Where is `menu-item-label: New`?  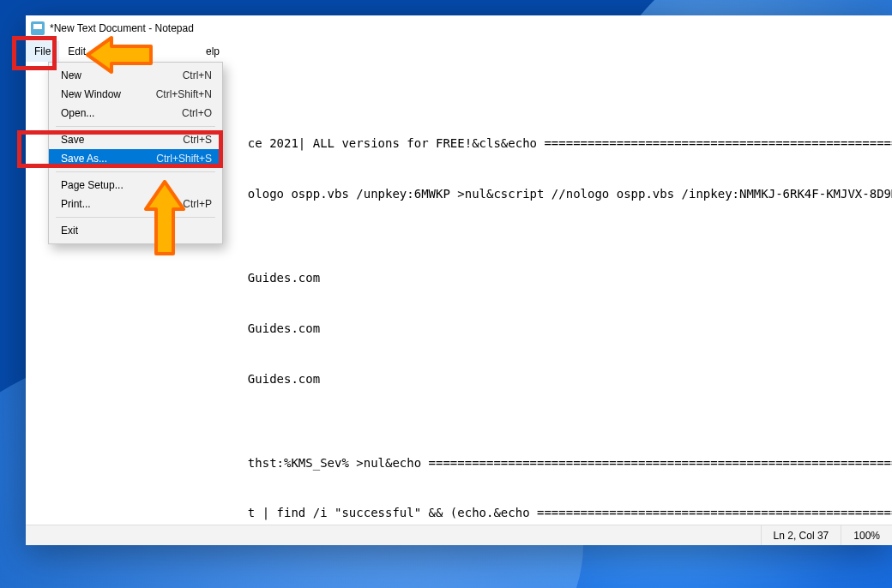 menu-item-label: New is located at coordinates (71, 75).